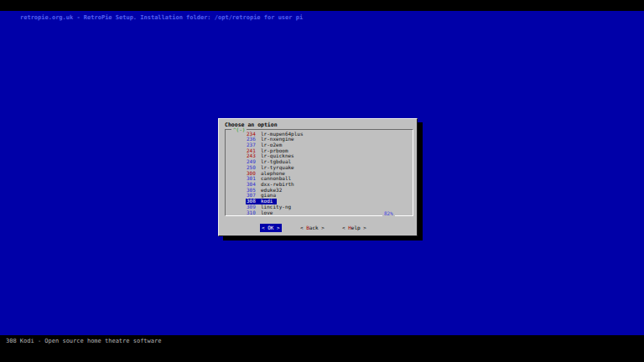 This screenshot has width=644, height=362. What do you see at coordinates (275, 228) in the screenshot?
I see `button-label-rest: K >` at bounding box center [275, 228].